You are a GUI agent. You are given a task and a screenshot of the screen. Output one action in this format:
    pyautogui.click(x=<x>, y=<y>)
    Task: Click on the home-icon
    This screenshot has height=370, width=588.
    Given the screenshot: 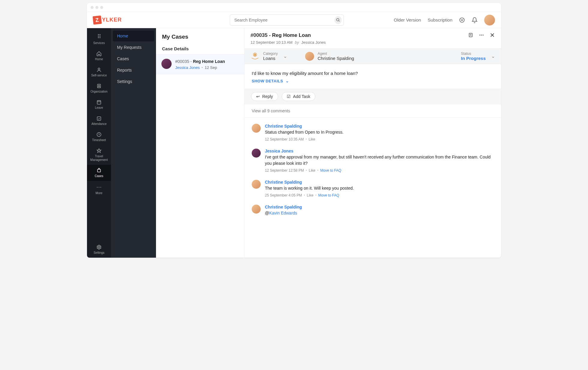 What is the action you would take?
    pyautogui.click(x=99, y=54)
    